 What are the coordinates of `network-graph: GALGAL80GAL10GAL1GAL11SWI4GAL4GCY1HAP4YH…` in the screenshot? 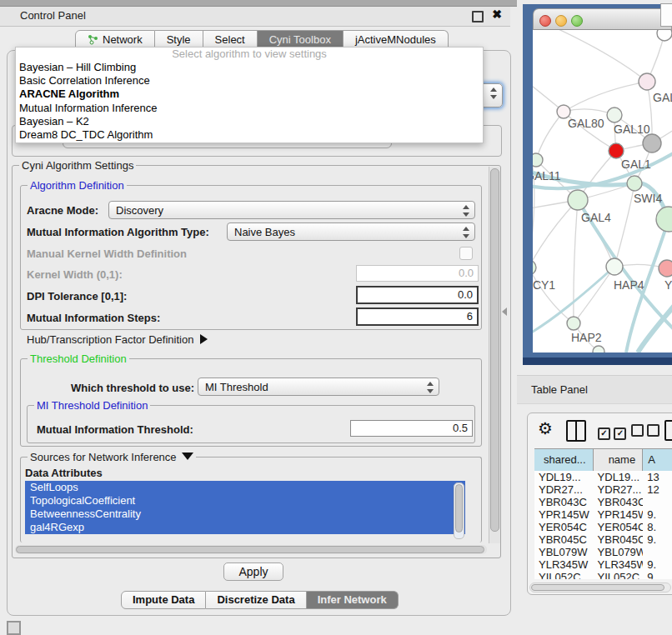 It's located at (602, 192).